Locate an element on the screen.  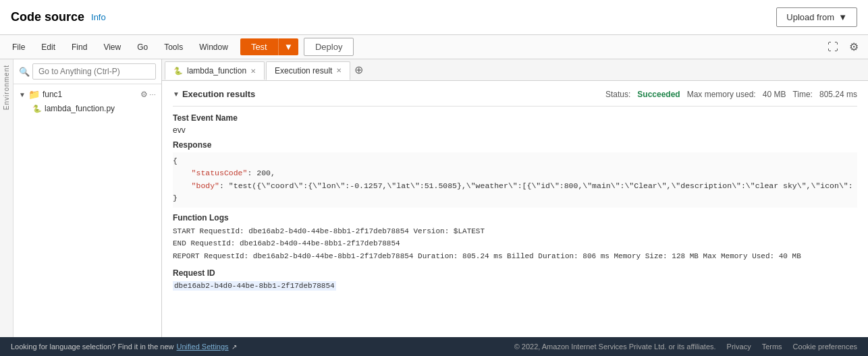
function-logs-section: Function Logs START RequestId: dbe16ab2-… is located at coordinates (515, 238).